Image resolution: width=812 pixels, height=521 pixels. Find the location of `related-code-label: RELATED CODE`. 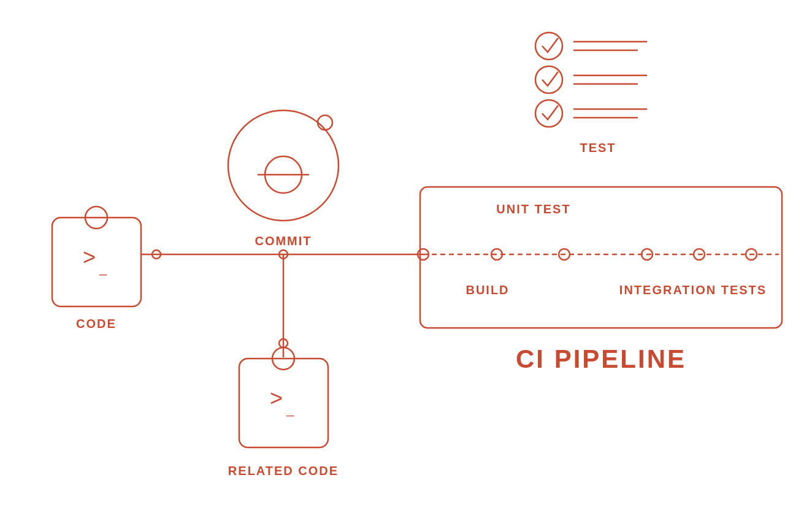

related-code-label: RELATED CODE is located at coordinates (283, 471).